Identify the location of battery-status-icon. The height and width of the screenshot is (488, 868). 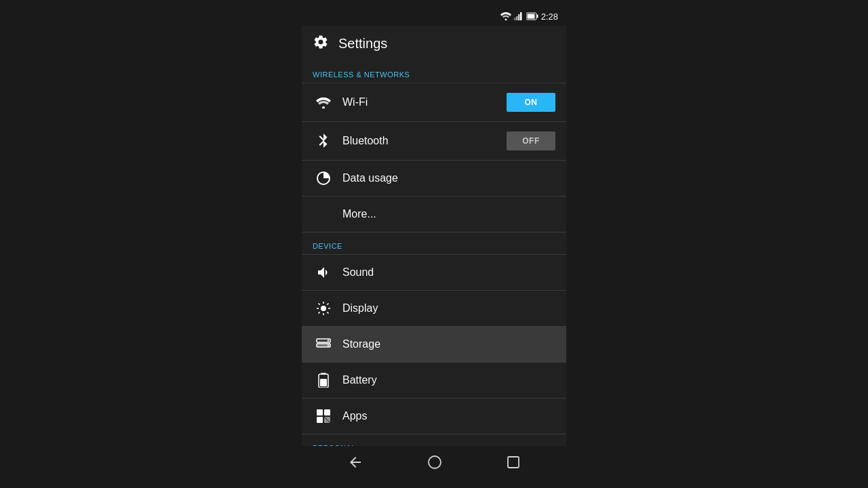
(532, 16).